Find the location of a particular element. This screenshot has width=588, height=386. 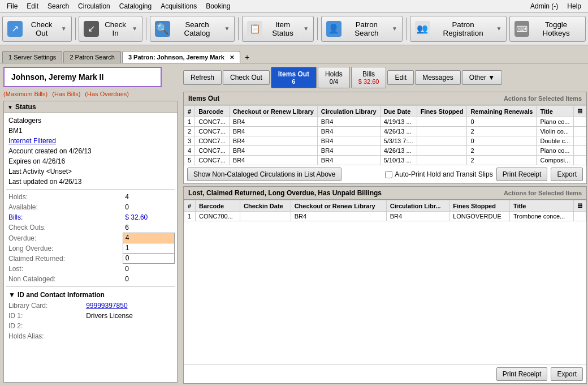

action-tabs: Refresh Check Out Items Out 6 Holds 0/4 … is located at coordinates (385, 78).